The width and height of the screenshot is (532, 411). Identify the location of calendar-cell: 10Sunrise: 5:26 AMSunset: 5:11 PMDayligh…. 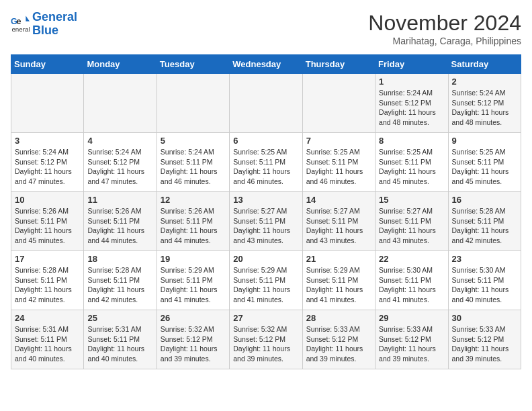
(48, 222).